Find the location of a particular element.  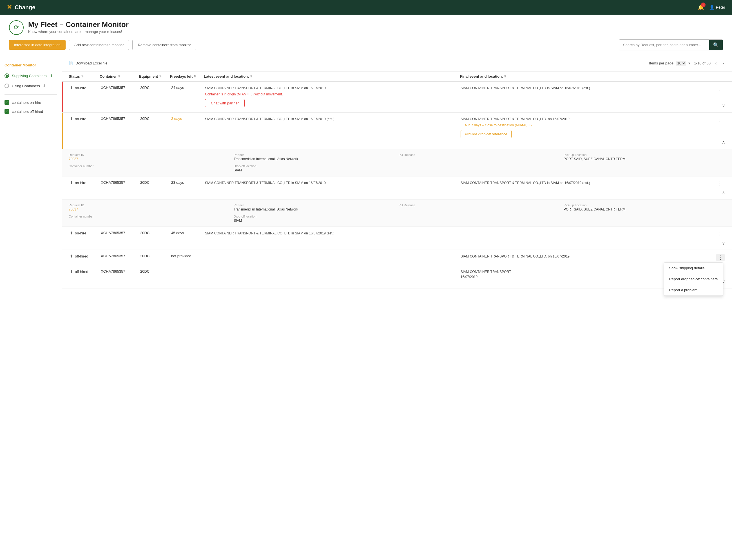

col-header-status: Status ⇅ is located at coordinates (84, 77).